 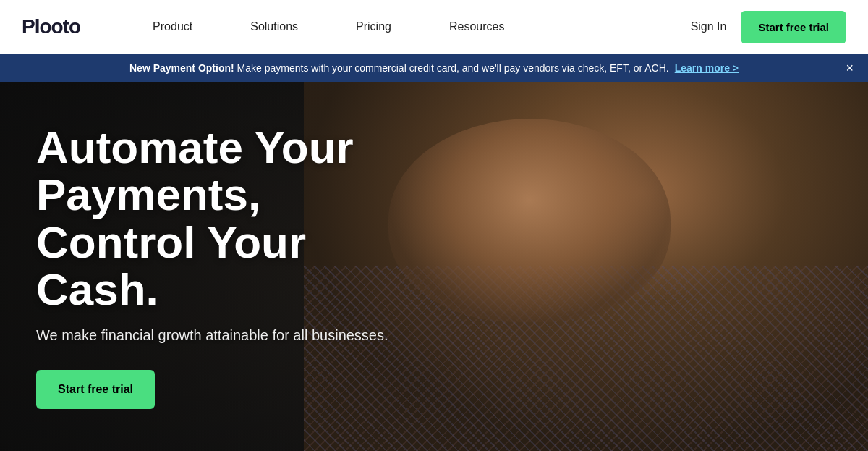 I want to click on start-free-trial-button-hero: Start free trial, so click(x=95, y=389).